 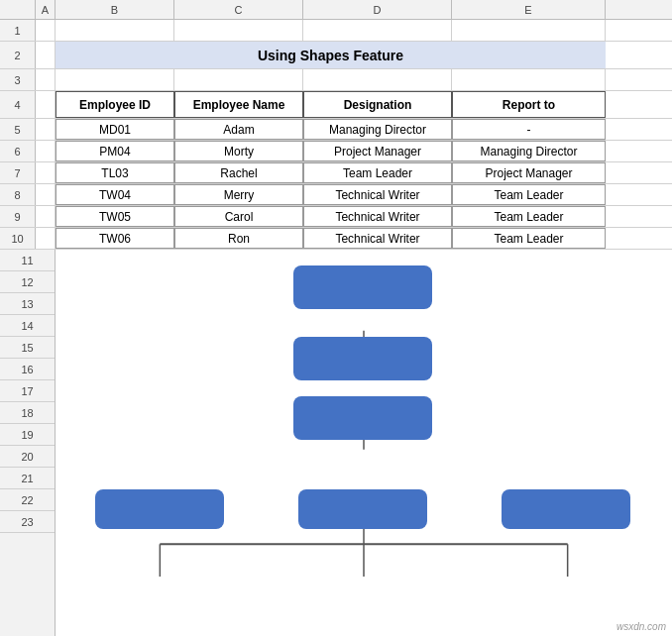 I want to click on row-num-20: 20, so click(x=28, y=457).